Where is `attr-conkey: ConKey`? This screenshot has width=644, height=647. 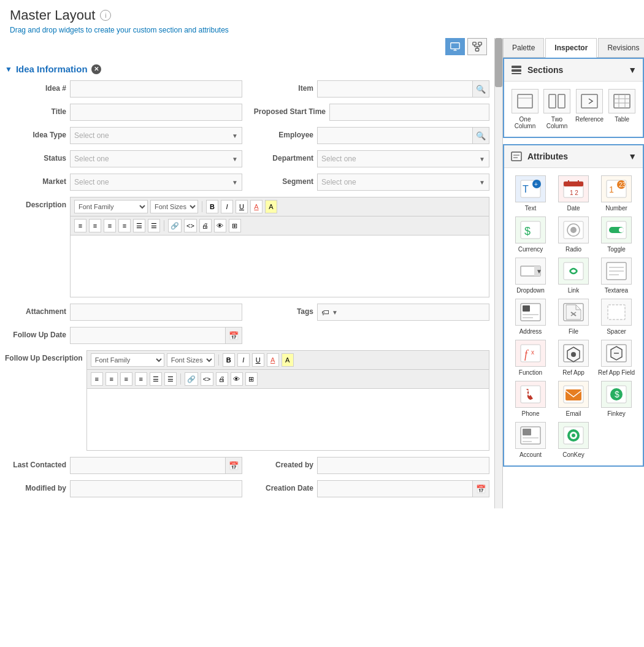
attr-conkey: ConKey is located at coordinates (573, 440).